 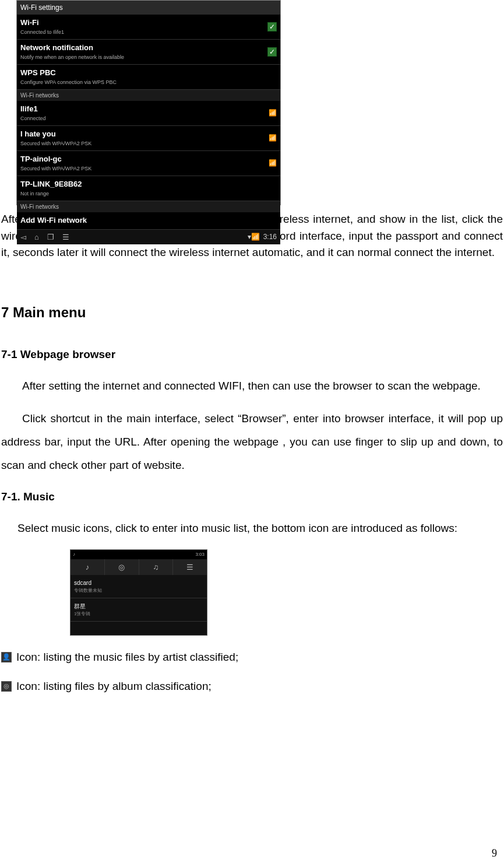 I want to click on wifi-settings-screenshot: Wi-Fi settings Wi-Fi Connected to Ilife1…, so click(x=149, y=103).